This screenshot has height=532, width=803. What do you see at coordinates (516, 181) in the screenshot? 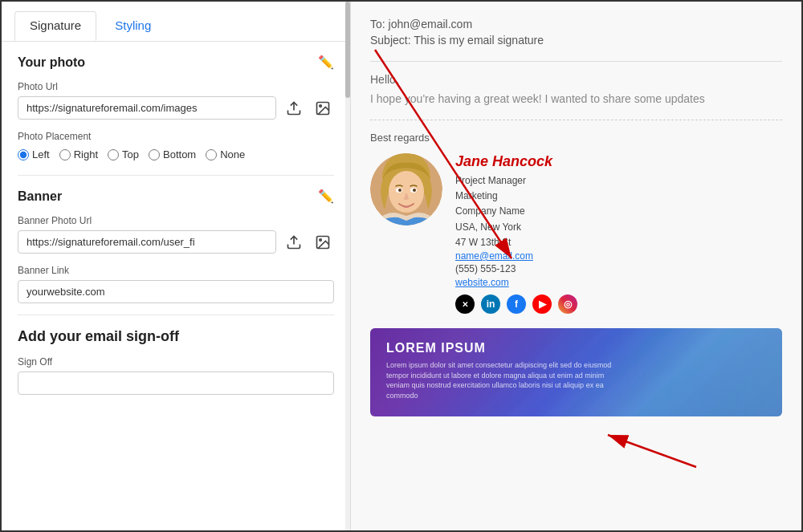
I see `sig-title: Project Manager` at bounding box center [516, 181].